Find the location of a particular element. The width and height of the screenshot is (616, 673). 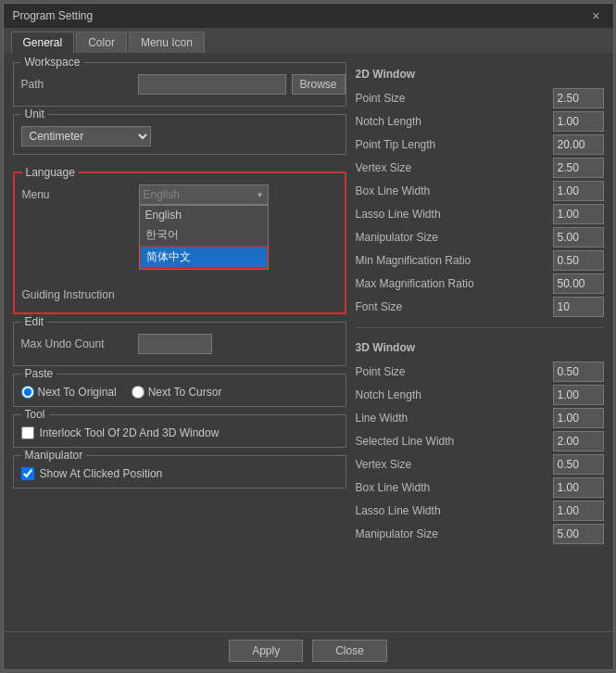

dialog-title: Program Setting is located at coordinates (54, 16).